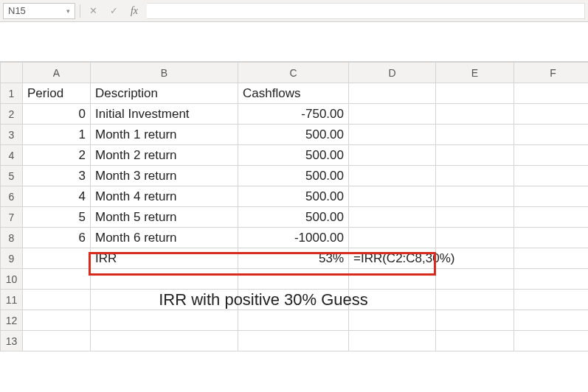 Image resolution: width=588 pixels, height=392 pixels. What do you see at coordinates (294, 73) in the screenshot?
I see `col-header-C: C` at bounding box center [294, 73].